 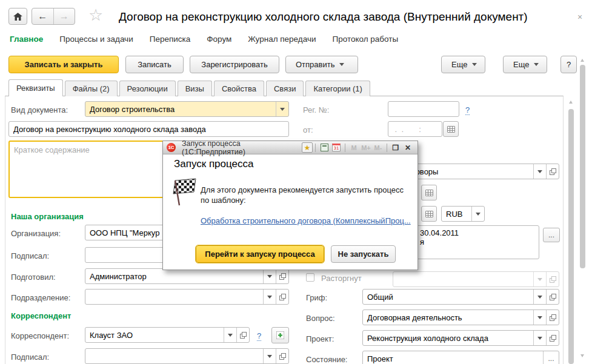 What do you see at coordinates (242, 335) in the screenshot?
I see `correspondent-open-button` at bounding box center [242, 335].